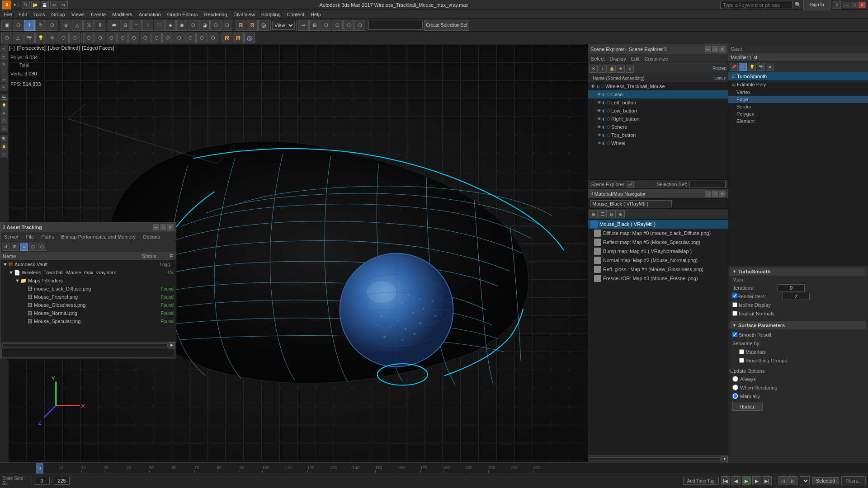 This screenshot has width=868, height=488. I want to click on paint-btn: ⬡, so click(89, 38).